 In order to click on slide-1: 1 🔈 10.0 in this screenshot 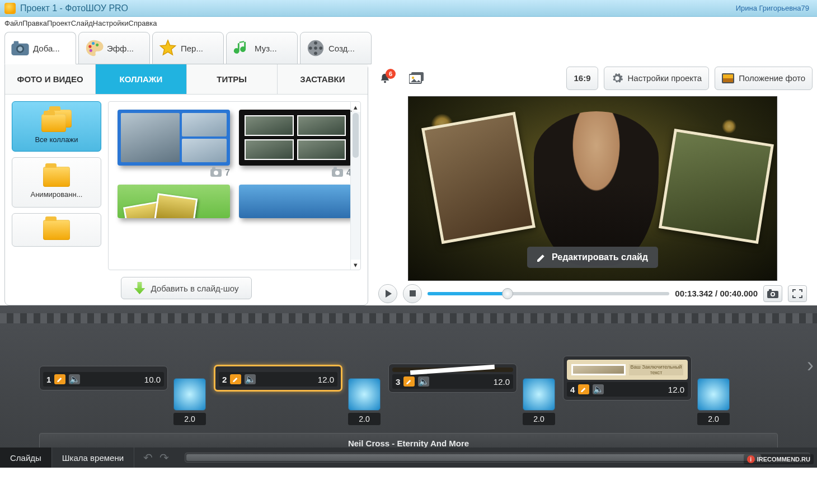, I will do `click(104, 378)`.